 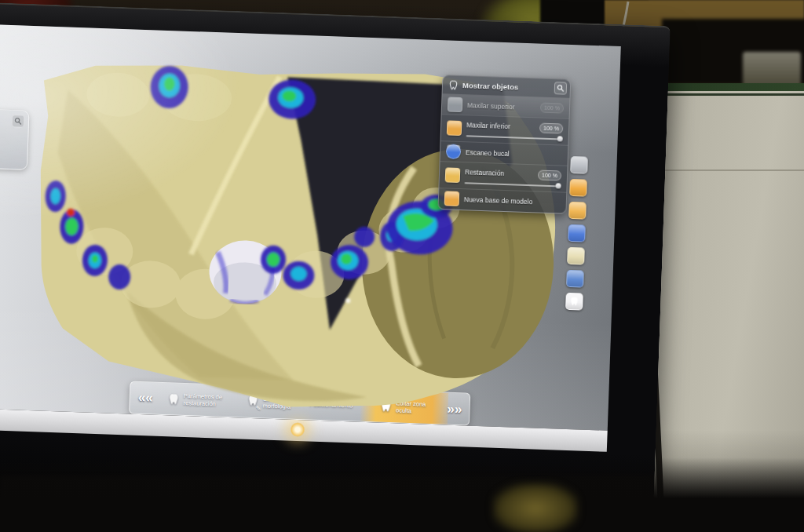 I want to click on layer-row-lower-jaw: Maxilar inferior 100 %, so click(x=504, y=129).